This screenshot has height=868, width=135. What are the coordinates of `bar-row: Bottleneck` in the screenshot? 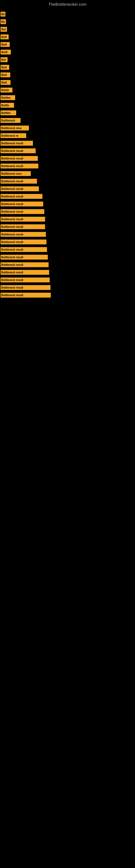 It's located at (68, 121).